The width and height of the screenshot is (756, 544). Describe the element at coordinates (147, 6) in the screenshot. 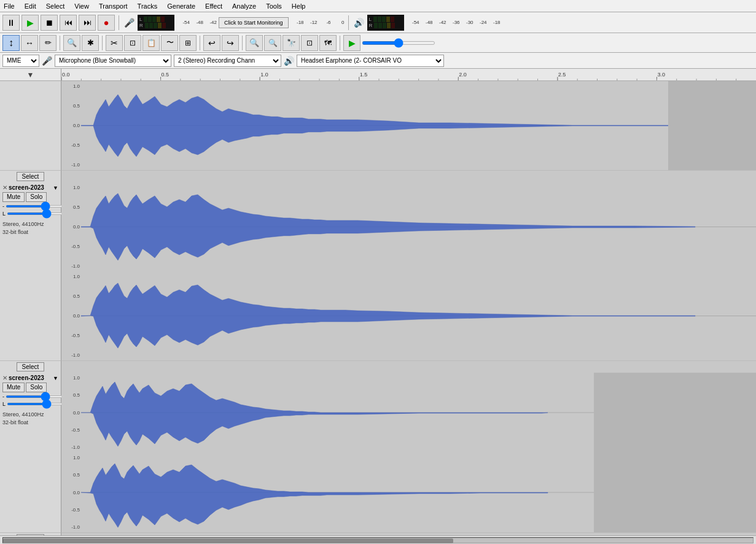

I see `menu-tracks: Tracks` at that location.